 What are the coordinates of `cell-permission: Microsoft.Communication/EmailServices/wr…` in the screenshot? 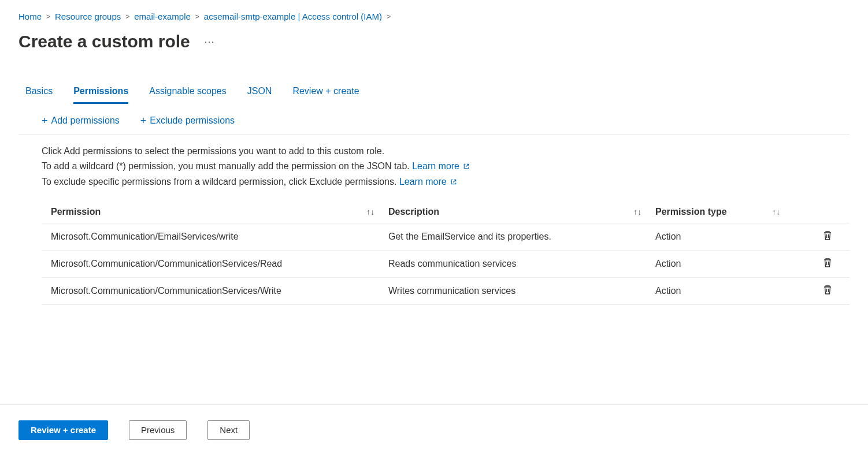 It's located at (215, 237).